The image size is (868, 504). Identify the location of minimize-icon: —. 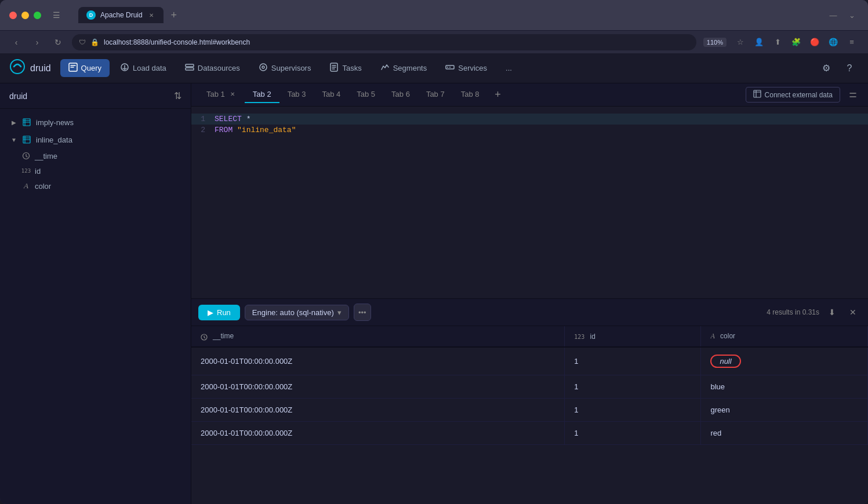
(833, 15).